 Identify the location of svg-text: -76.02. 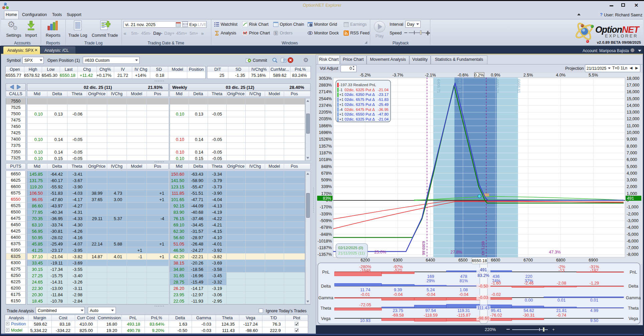
(496, 315).